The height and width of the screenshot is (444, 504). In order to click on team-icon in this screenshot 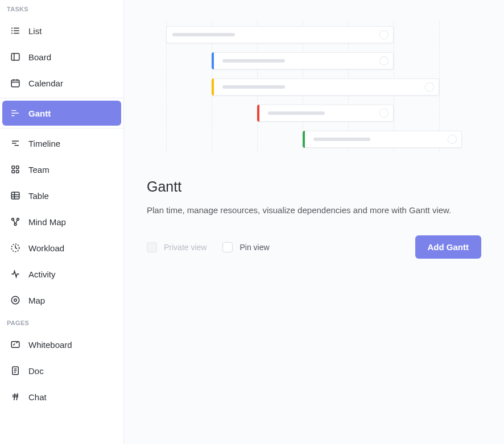, I will do `click(15, 169)`.